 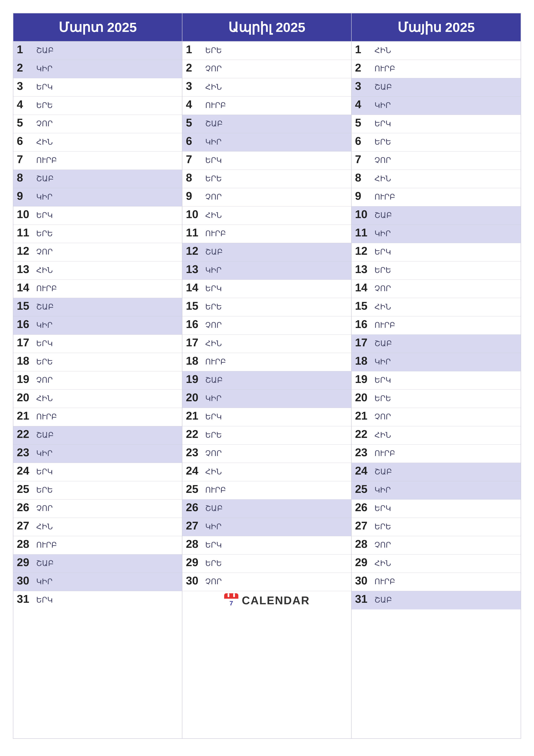 I want to click on day-row: 10ՀԻՆ, so click(x=267, y=216).